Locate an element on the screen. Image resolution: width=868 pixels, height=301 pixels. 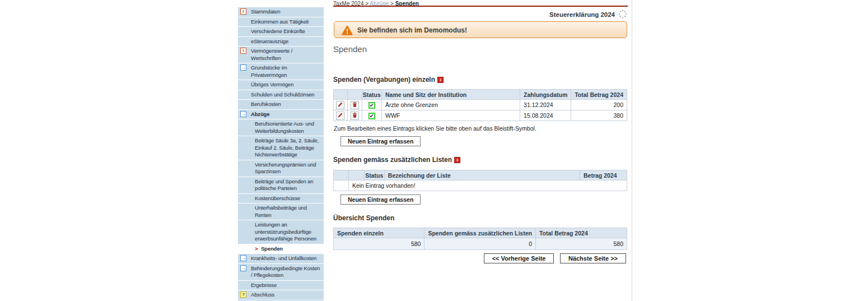
sidebar-item-berufskosten: Berufskosten is located at coordinates (281, 105).